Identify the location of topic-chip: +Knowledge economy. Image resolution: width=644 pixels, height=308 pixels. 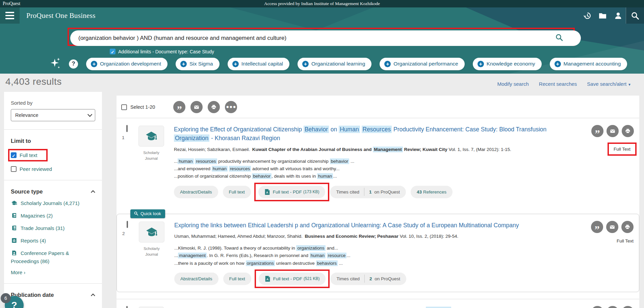
(507, 64).